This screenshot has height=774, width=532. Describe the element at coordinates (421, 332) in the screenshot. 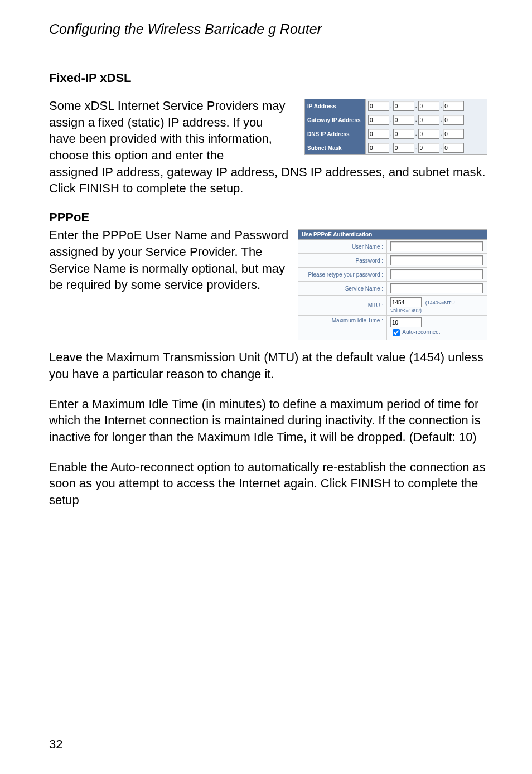

I see `auto-reconnect-label: Auto-reconnect` at that location.